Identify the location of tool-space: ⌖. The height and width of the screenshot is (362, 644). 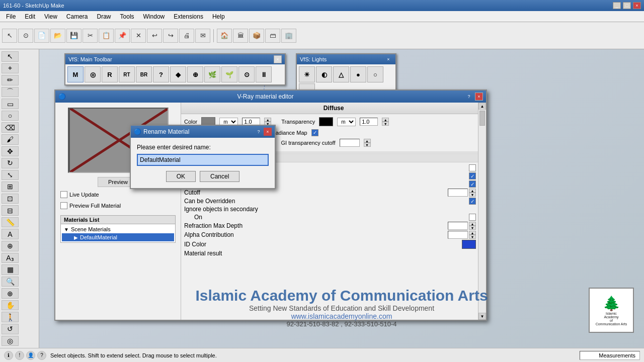
(10, 68).